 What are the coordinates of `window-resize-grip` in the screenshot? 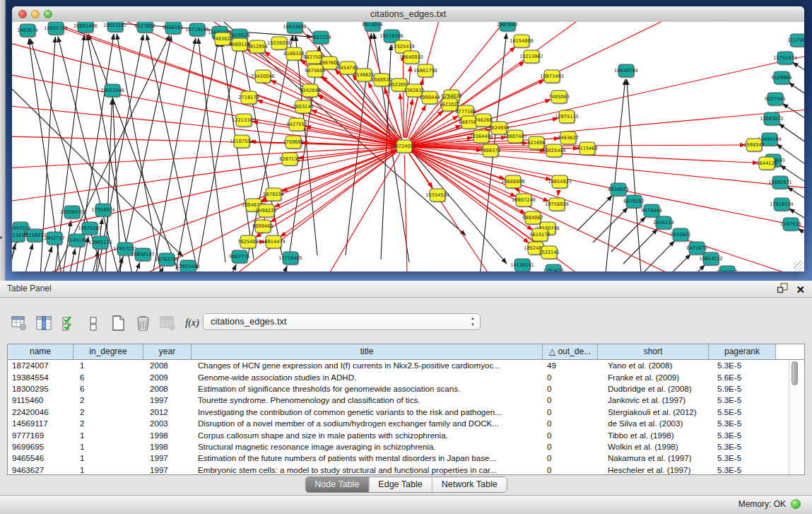 It's located at (799, 266).